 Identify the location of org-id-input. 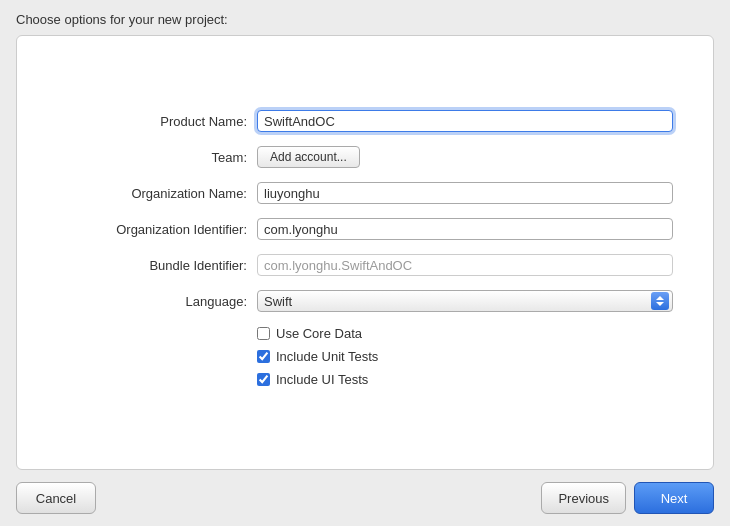
(465, 229).